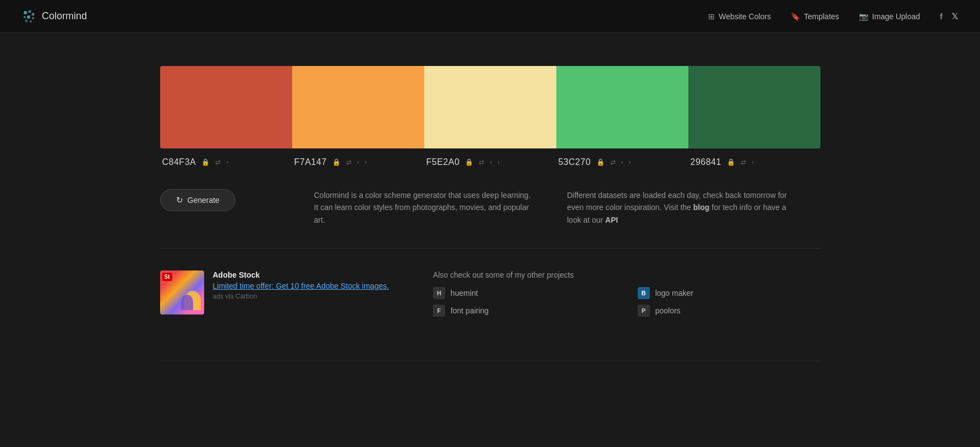 The height and width of the screenshot is (447, 980). Describe the element at coordinates (644, 293) in the screenshot. I see `logo-maker-icon: B` at that location.